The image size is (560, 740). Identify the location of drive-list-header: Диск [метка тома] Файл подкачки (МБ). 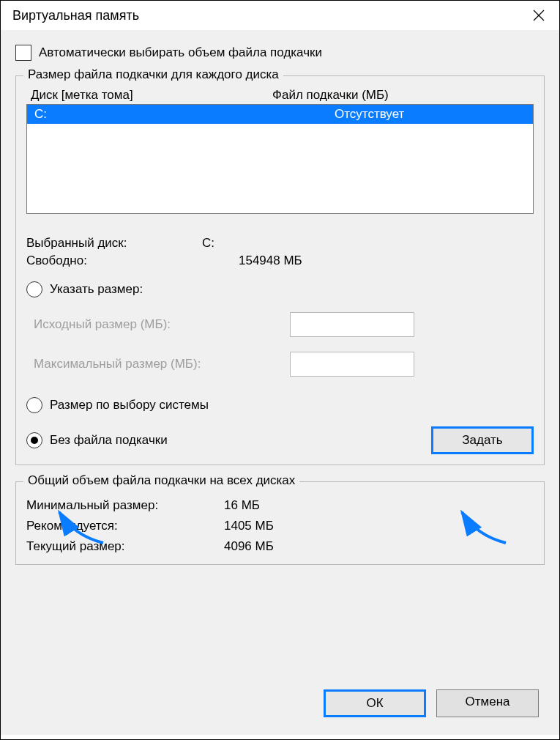
(280, 95).